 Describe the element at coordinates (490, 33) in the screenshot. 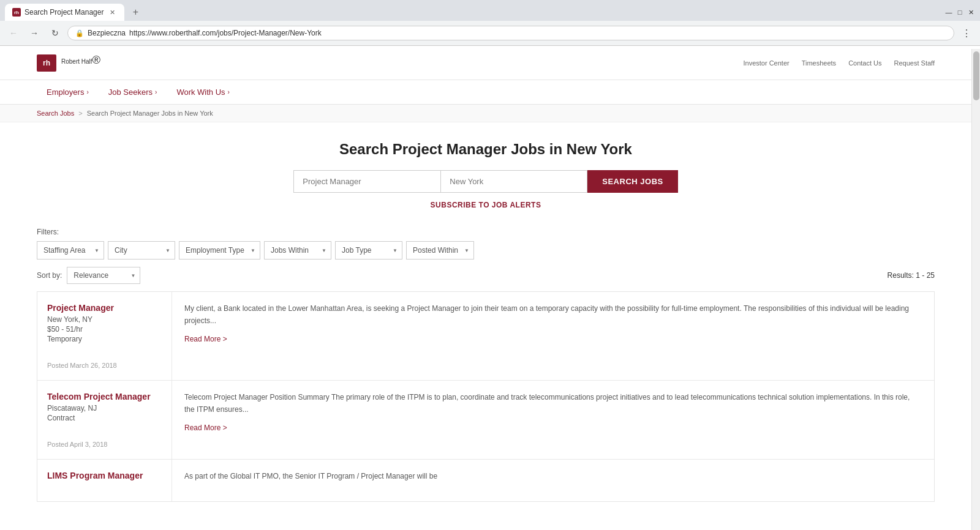

I see `browser-toolbar: ← → ↻ 🔒 Bezpieczna https://www.roberthal…` at that location.